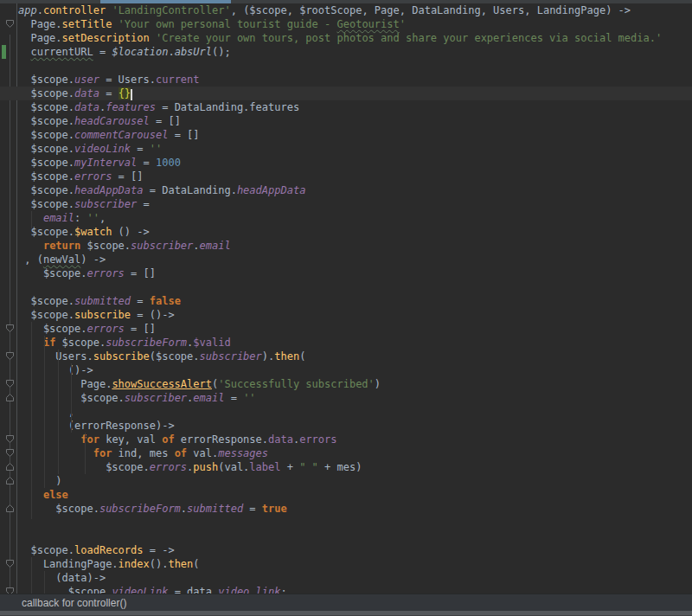 This screenshot has height=616, width=692. I want to click on code-line-34: $scope.errors.push(val.label + " " + mes…, so click(346, 467).